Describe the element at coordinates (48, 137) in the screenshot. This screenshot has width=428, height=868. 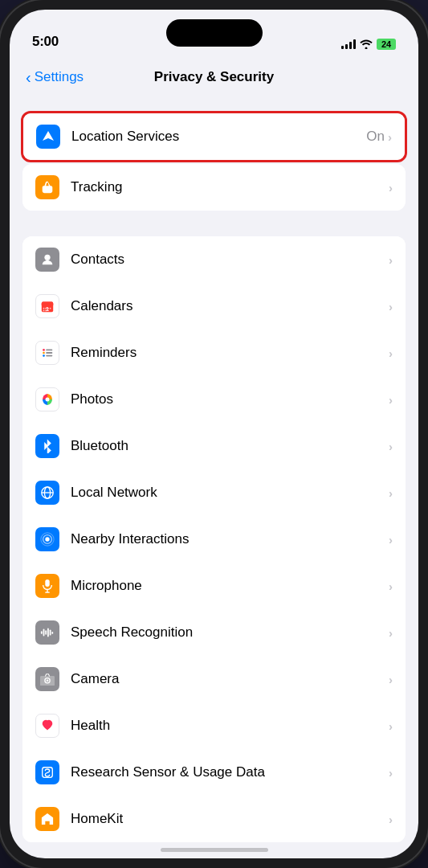
I see `location-services-icon` at that location.